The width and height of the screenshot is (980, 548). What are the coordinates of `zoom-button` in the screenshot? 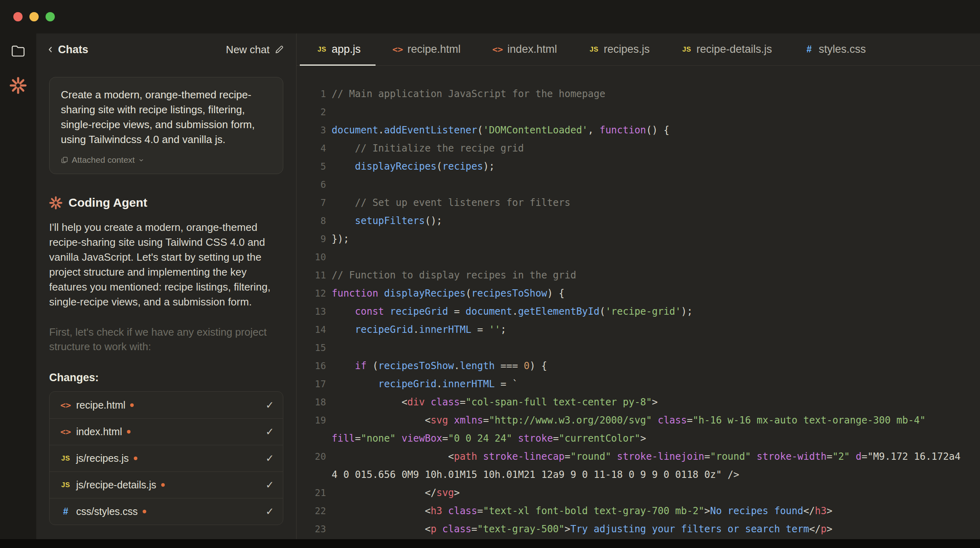 It's located at (50, 17).